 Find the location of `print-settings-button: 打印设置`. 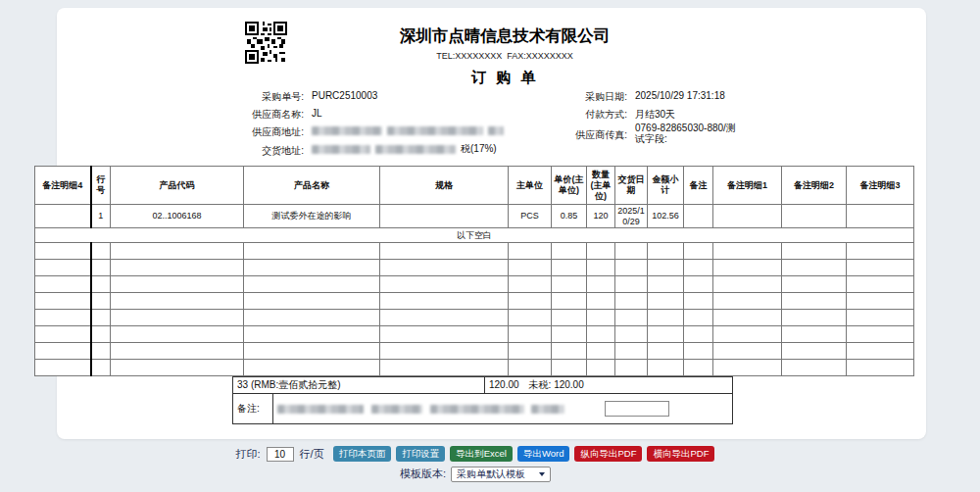

print-settings-button: 打印设置 is located at coordinates (420, 454).